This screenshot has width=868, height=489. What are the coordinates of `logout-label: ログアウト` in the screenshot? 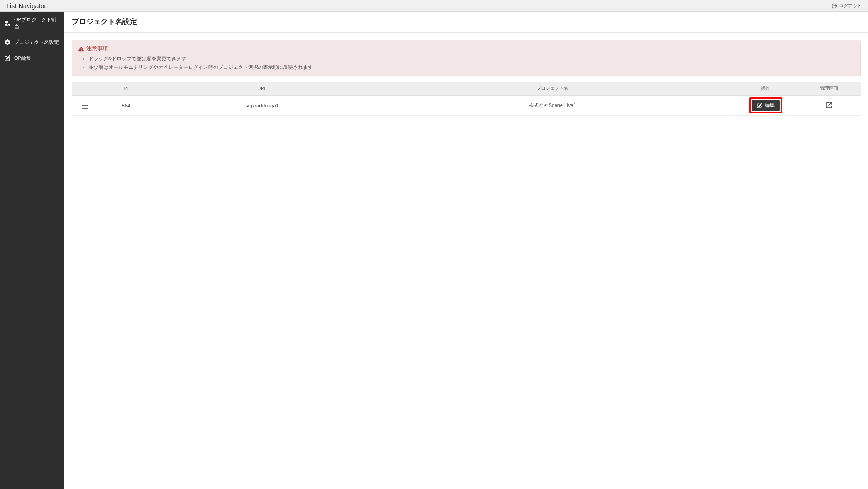 It's located at (850, 6).